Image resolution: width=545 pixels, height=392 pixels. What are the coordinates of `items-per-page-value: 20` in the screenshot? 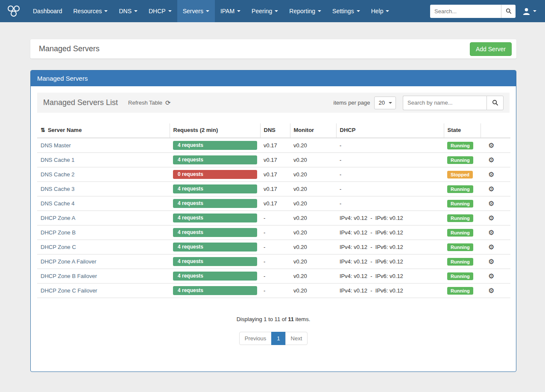 It's located at (382, 102).